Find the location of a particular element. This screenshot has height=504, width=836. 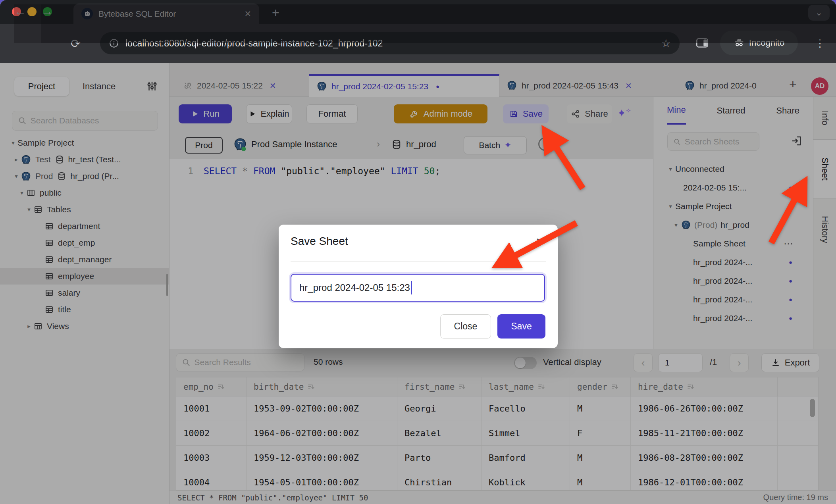

sheet-name-input: hr_prod 2024-02-05 15:23 is located at coordinates (418, 288).